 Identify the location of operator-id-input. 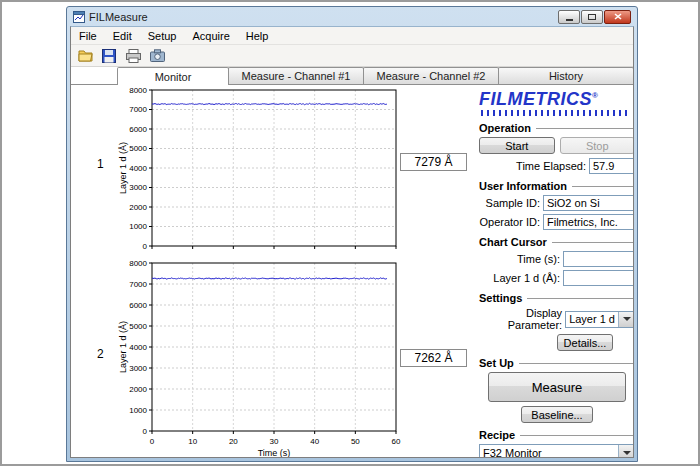
(588, 222).